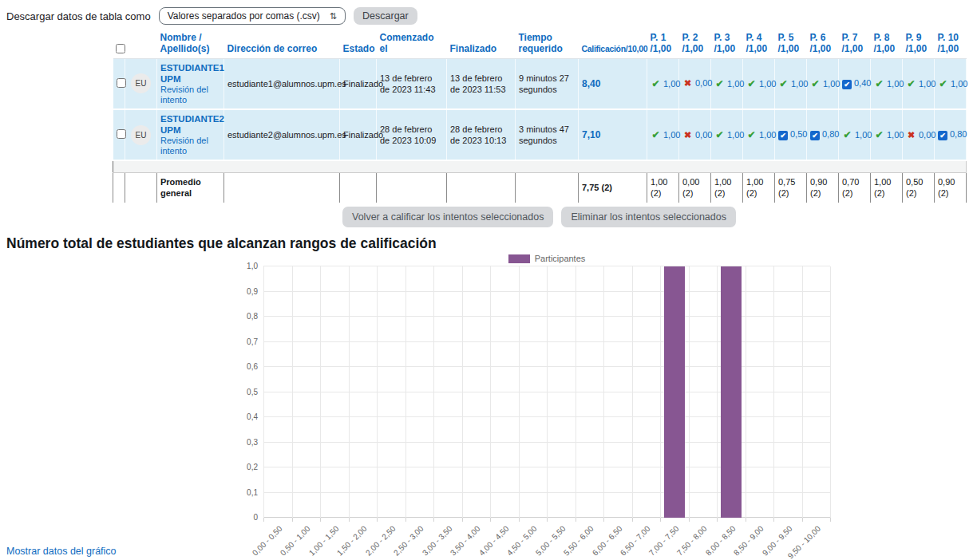  I want to click on question-column-header: P. 6/1,00, so click(823, 43).